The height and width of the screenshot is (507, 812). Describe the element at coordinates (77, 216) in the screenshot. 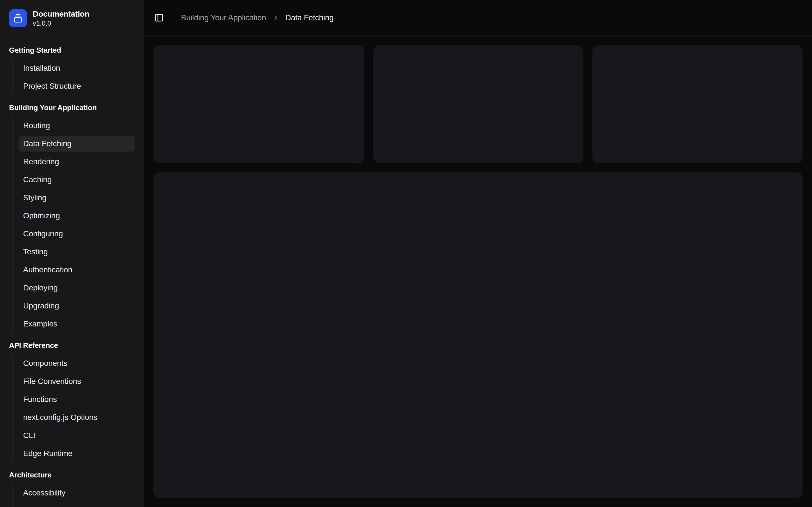

I see `sidebar-item-optimizing: Optimizing` at that location.